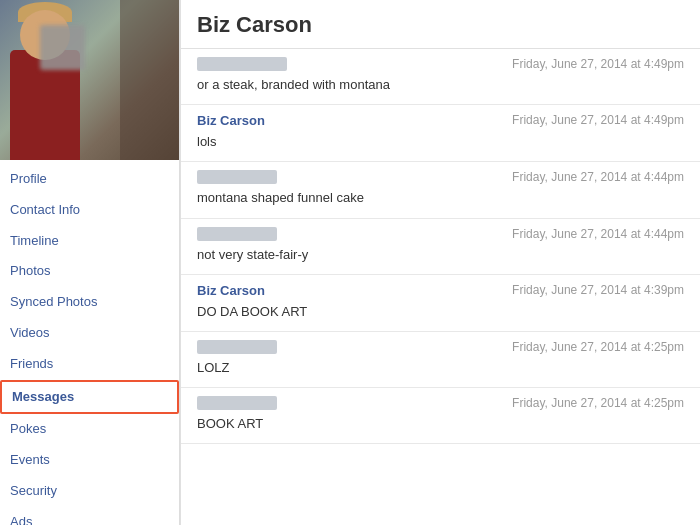 The image size is (700, 525). I want to click on message-block: Biz CarsonFriday, June 27, 2014 at 4:39p…, so click(440, 304).